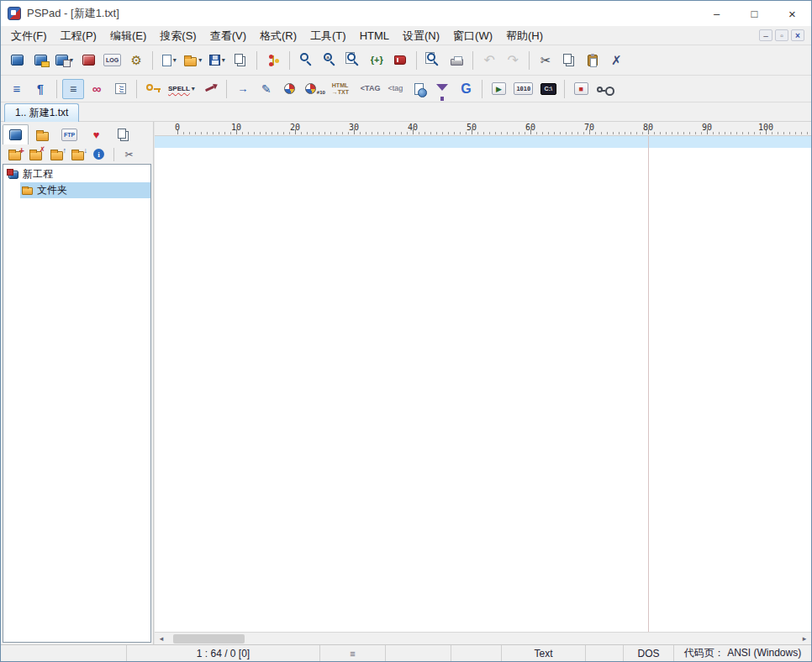  Describe the element at coordinates (782, 35) in the screenshot. I see `mdi-restore-button: ▫` at that location.